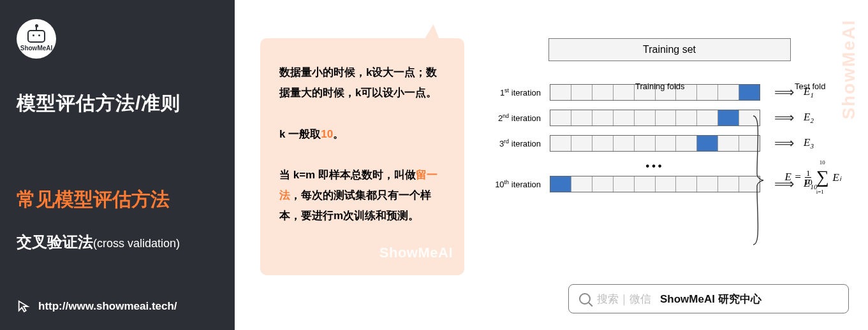  I want to click on ellipsis: •••, so click(655, 166).